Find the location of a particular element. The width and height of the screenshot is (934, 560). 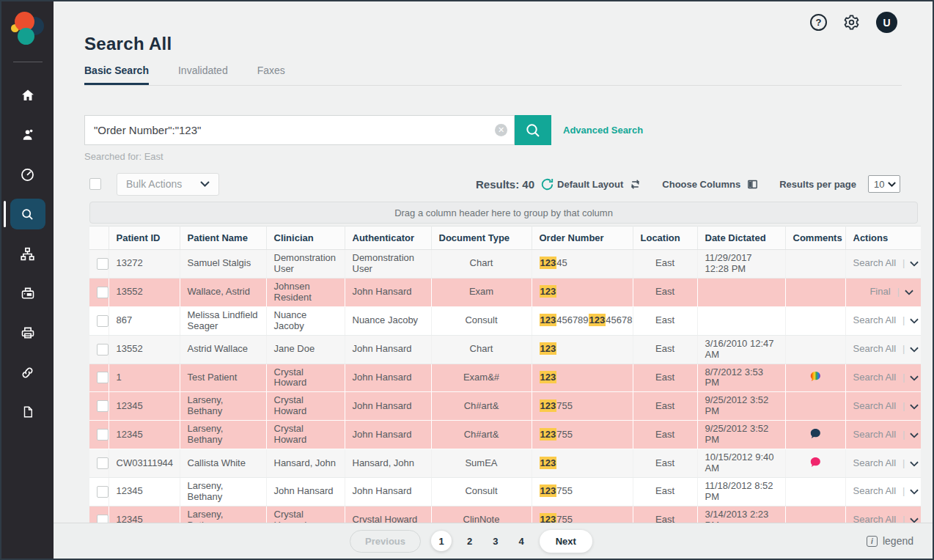

column-header-patient-name: Patient Name is located at coordinates (223, 238).